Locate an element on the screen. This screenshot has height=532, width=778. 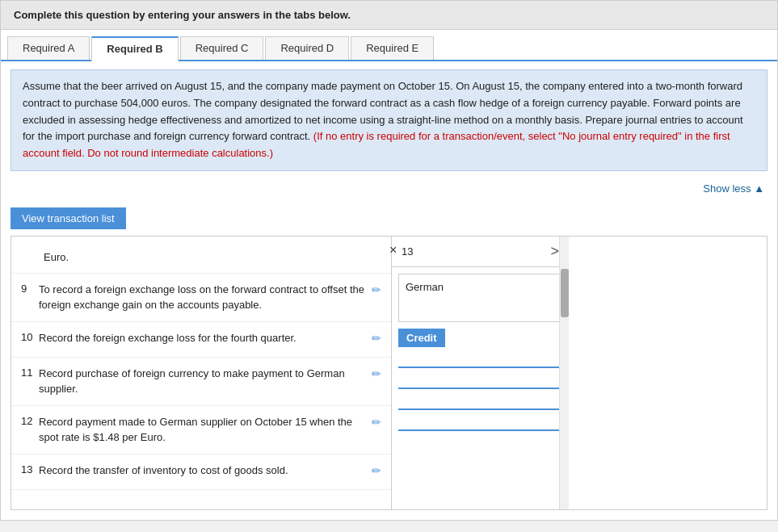
row-desc-12: Record payment made to German supplier o… is located at coordinates (205, 429).